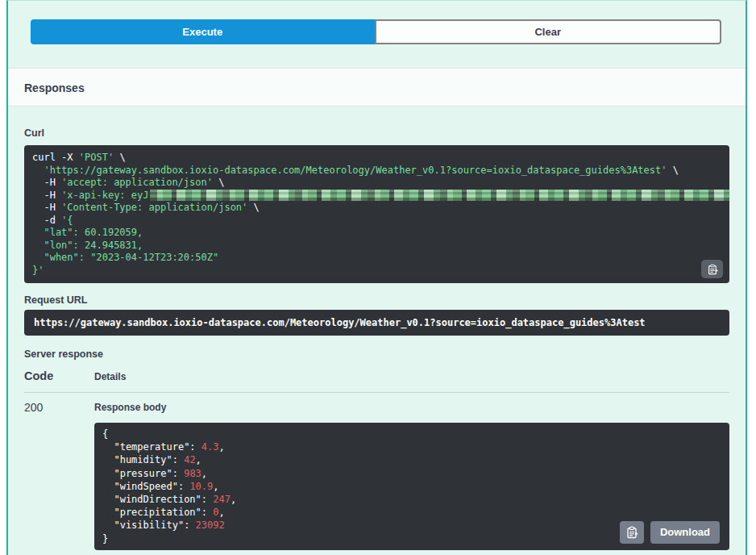 The width and height of the screenshot is (756, 555). I want to click on server-response-title: Server response, so click(377, 354).